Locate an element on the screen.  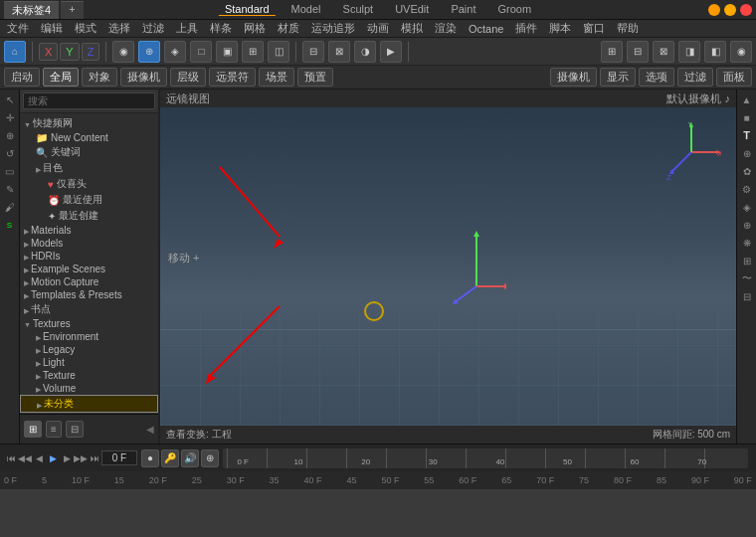
tree-item-textures: Textures is located at coordinates (90, 324).